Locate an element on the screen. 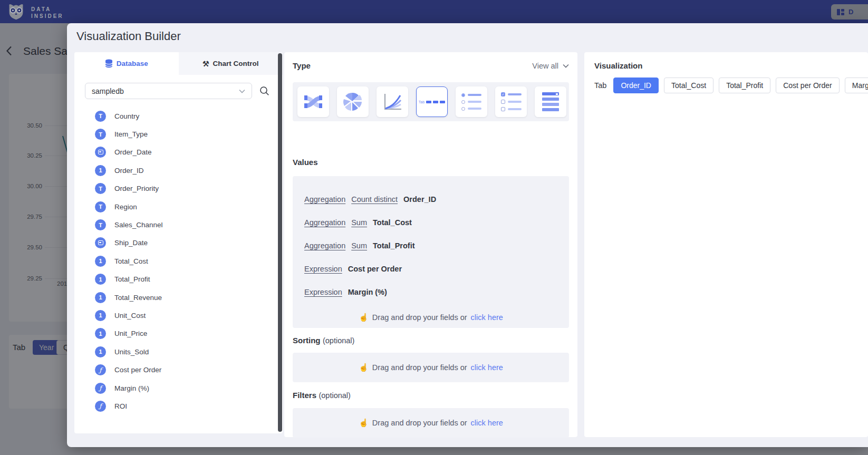  values-section-title: Values is located at coordinates (305, 162).